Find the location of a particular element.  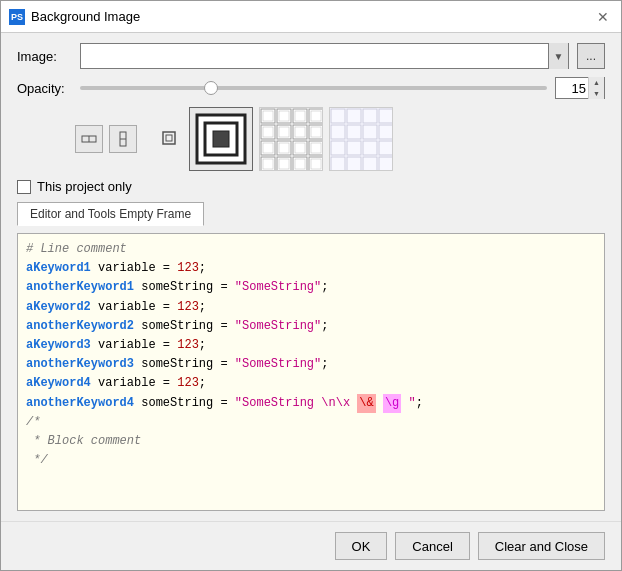

main-preview is located at coordinates (221, 139).